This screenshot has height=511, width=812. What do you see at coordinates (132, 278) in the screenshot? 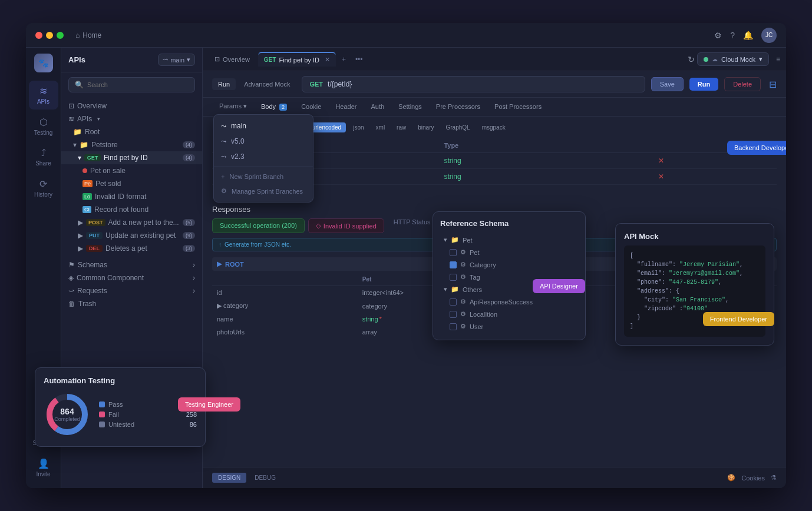
I see `sidebar-item-common-component: ◈ Common Component ›` at bounding box center [132, 278].